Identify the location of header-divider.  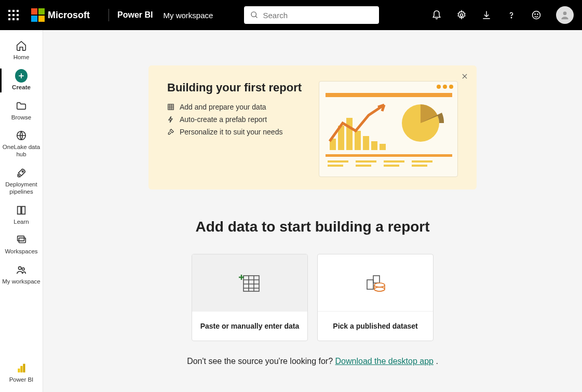
(109, 15).